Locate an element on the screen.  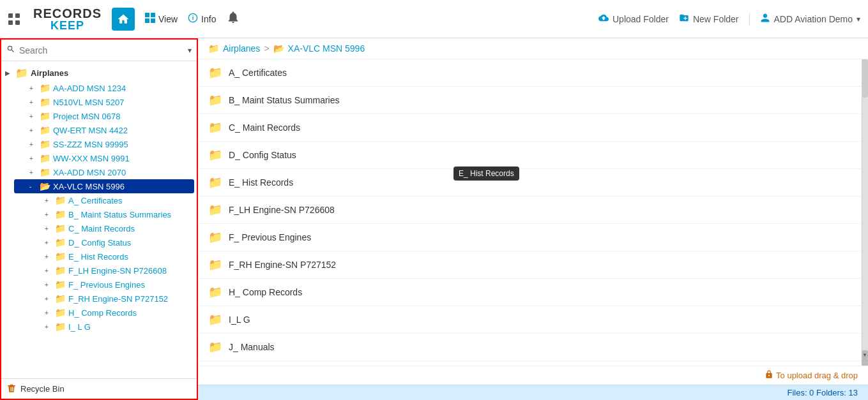
tree-root-airplanes: ▶ 📁 Airplanes is located at coordinates (99, 73).